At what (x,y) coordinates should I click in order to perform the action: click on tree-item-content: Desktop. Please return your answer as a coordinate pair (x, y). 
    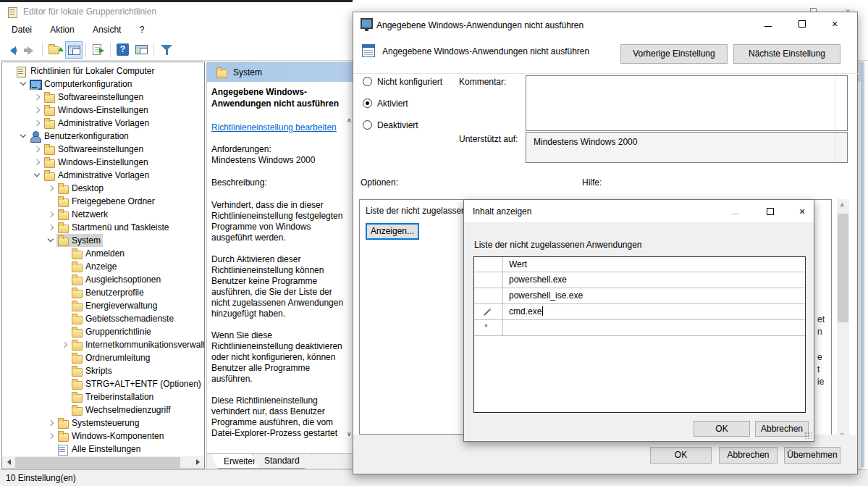
    Looking at the image, I should click on (81, 188).